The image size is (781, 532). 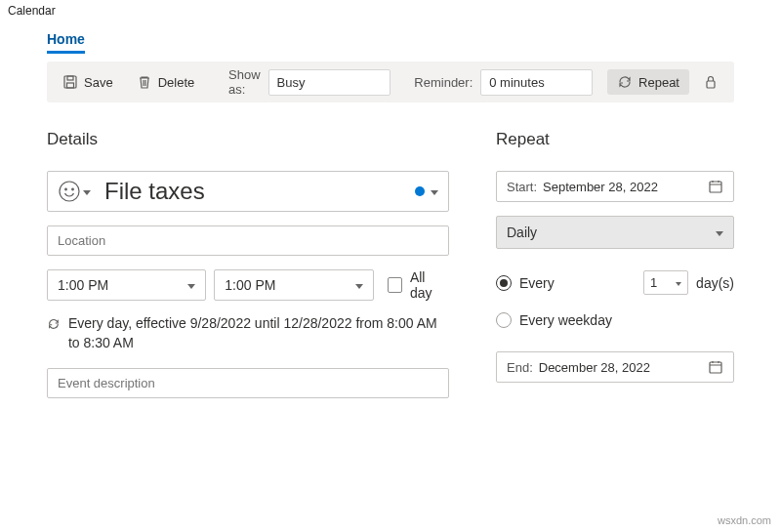 What do you see at coordinates (504, 283) in the screenshot?
I see `radio-every` at bounding box center [504, 283].